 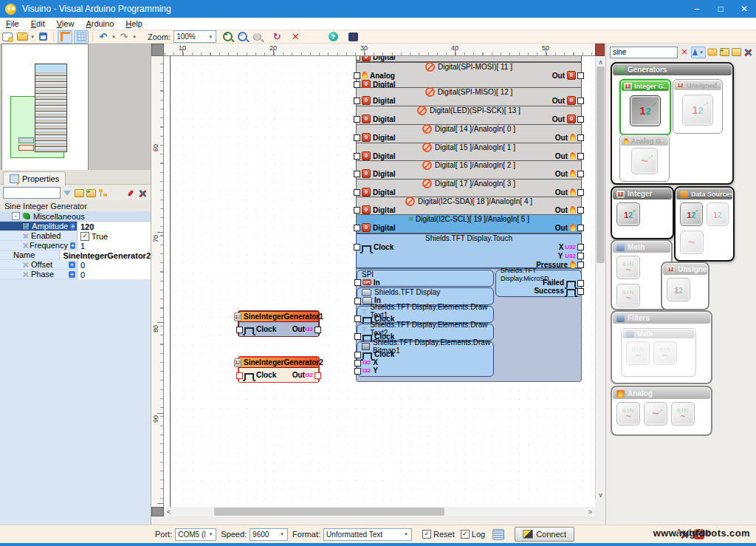 I want to click on collapse-group-icon, so click(x=736, y=52).